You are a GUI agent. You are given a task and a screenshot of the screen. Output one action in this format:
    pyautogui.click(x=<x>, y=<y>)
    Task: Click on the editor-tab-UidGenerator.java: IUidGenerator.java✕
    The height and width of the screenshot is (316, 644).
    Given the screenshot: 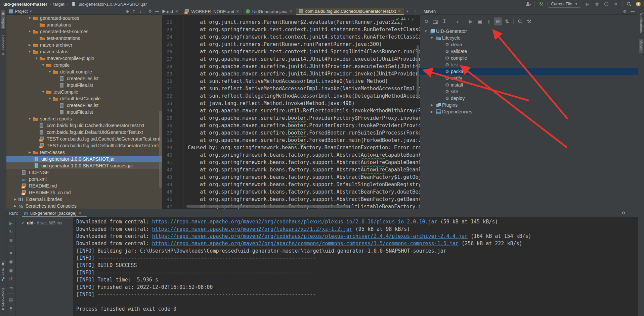 What is the action you would take?
    pyautogui.click(x=269, y=11)
    